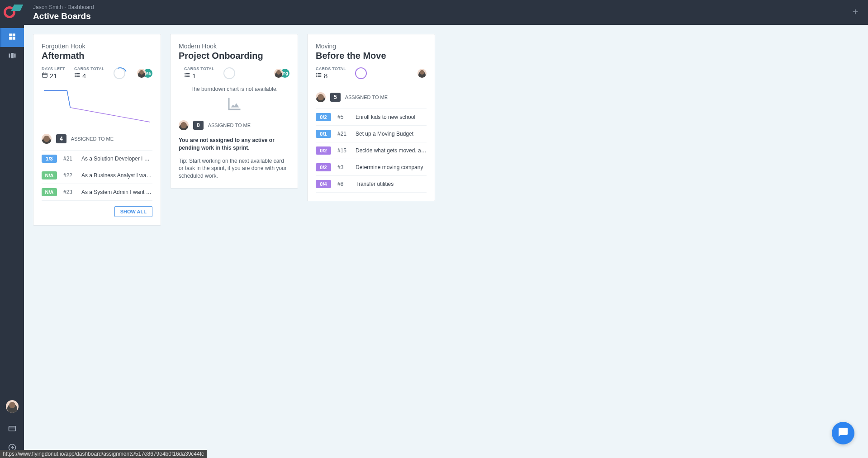 Image resolution: width=868 pixels, height=458 pixels. What do you see at coordinates (97, 106) in the screenshot?
I see `burndown-chart` at bounding box center [97, 106].